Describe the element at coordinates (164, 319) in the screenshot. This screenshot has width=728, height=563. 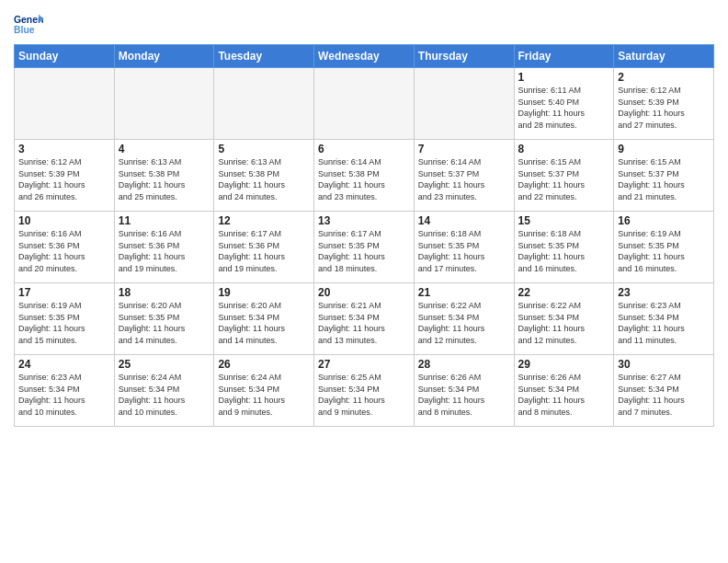
I see `calendar-cell: 18Sunrise: 6:20 AM Sunset: 5:35 PM Dayli…` at that location.